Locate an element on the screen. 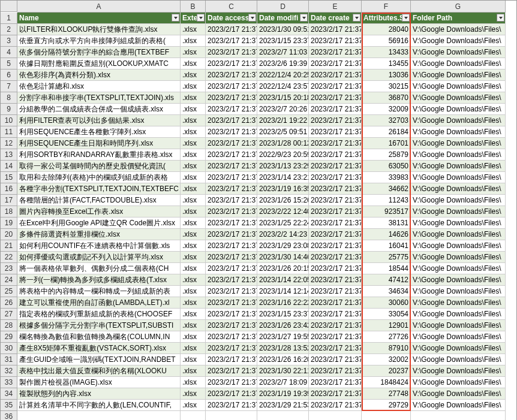 Image resolution: width=517 pixels, height=420 pixels. cell-B-6: .xlsx is located at coordinates (193, 75).